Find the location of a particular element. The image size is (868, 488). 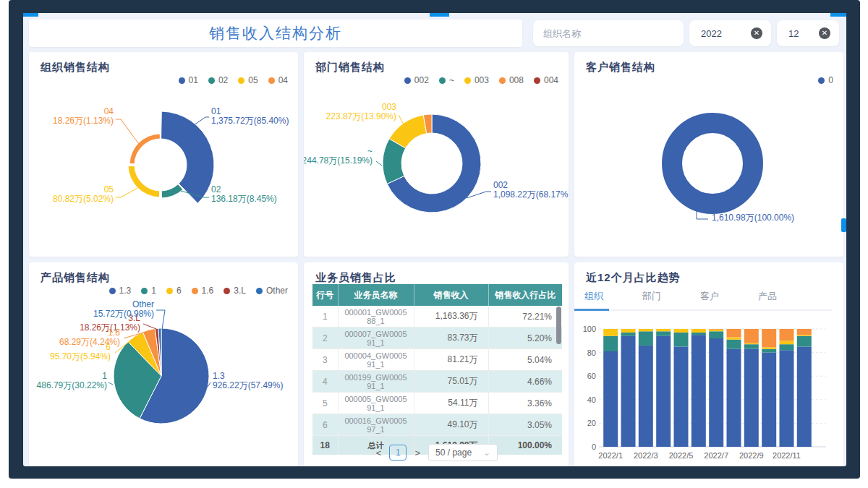

svg-text: 1,610.98万(100.00%) is located at coordinates (753, 218).